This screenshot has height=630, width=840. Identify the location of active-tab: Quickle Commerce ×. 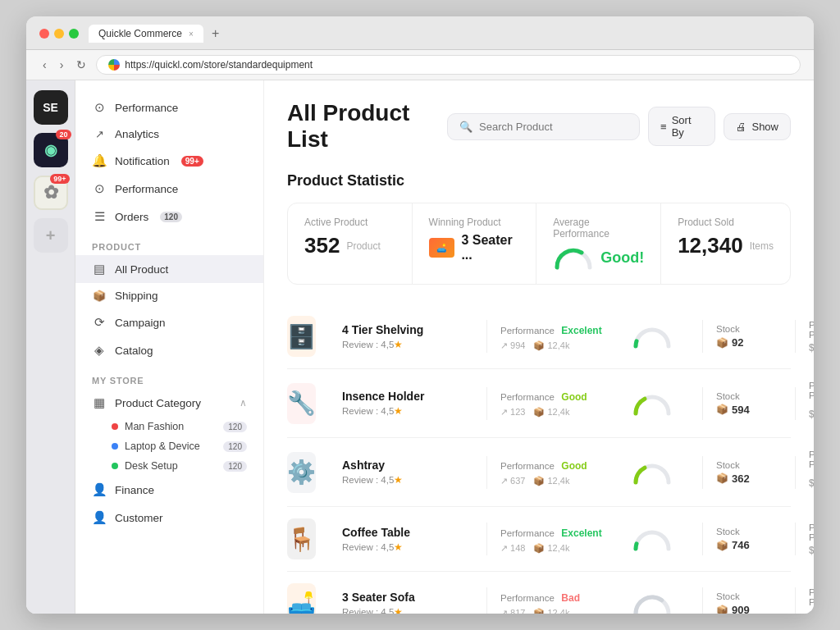
(146, 34).